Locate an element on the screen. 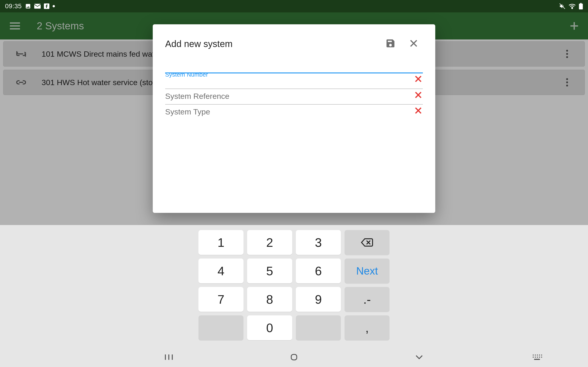  key-4: 4 is located at coordinates (221, 271).